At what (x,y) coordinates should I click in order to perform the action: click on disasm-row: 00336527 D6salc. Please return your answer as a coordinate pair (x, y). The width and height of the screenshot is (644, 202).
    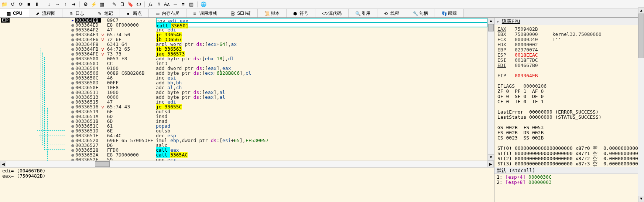
    Looking at the image, I should click on (279, 145).